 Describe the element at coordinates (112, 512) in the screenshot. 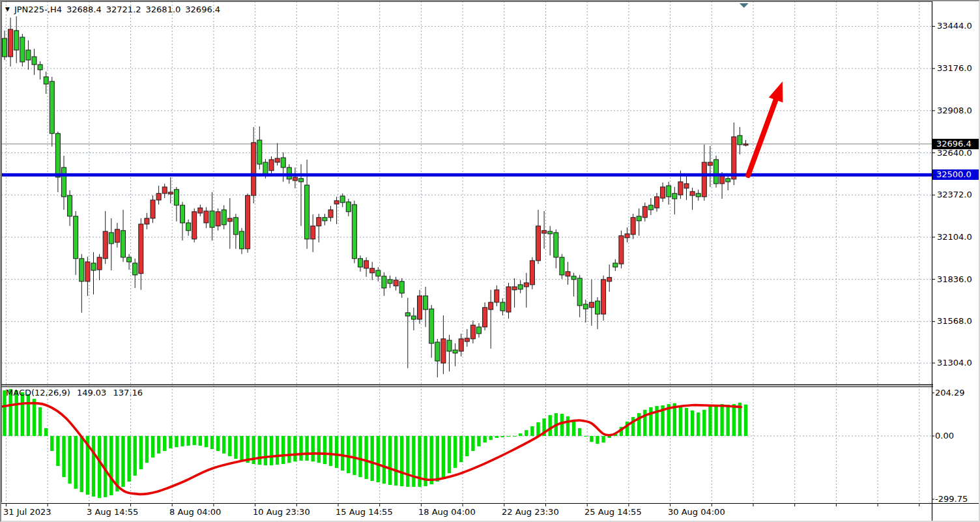

I see `time-axis-label: 3 Aug 14:55` at that location.